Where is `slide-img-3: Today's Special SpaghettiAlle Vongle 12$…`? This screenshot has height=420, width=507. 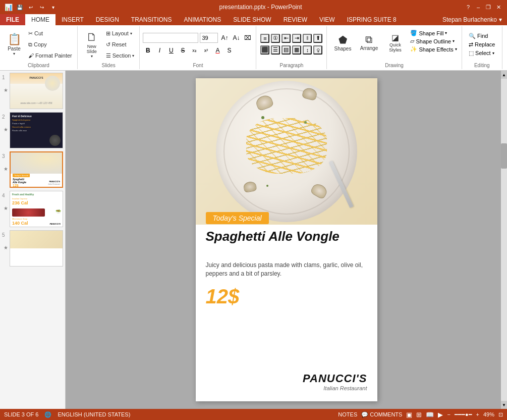
slide-img-3: Today's Special SpaghettiAlle Vongle 12$… is located at coordinates (36, 170).